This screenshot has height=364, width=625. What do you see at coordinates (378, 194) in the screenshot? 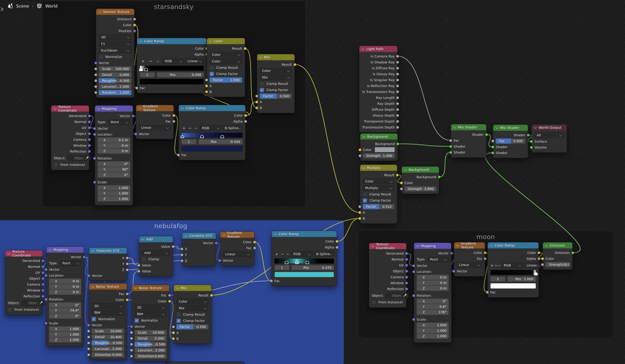
I see `node-mul: MultiplyResultColorMultiplyClamp Result✓…` at bounding box center [378, 194].